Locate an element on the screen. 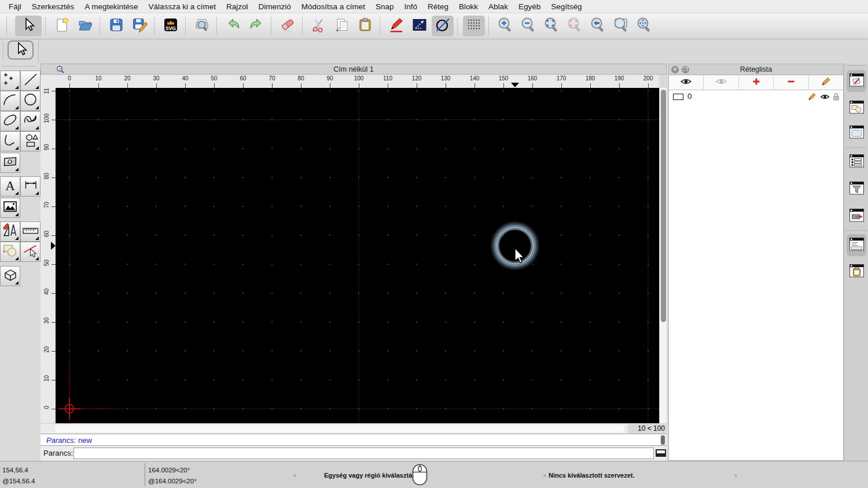  tool-cad-tools-button is located at coordinates (10, 231).